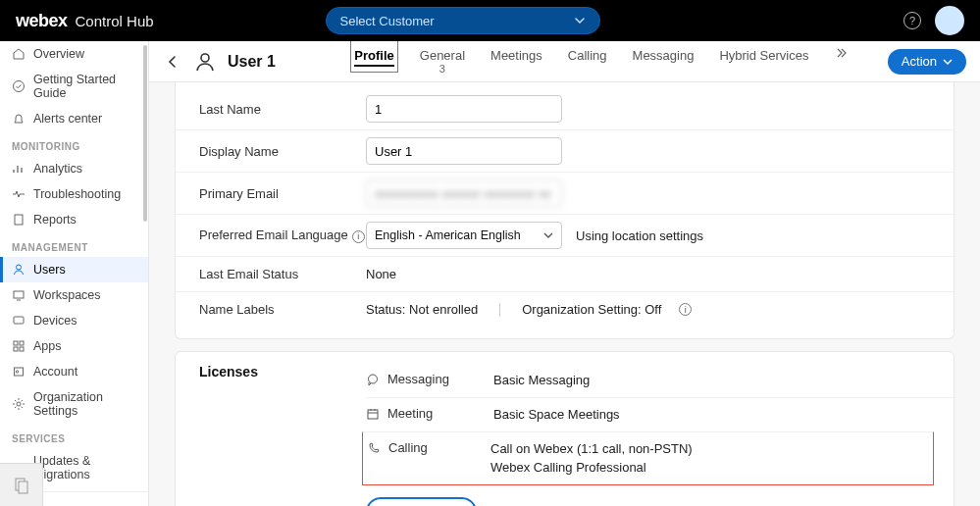  Describe the element at coordinates (75, 194) in the screenshot. I see `nav-troubleshooting: Troubleshooting` at that location.